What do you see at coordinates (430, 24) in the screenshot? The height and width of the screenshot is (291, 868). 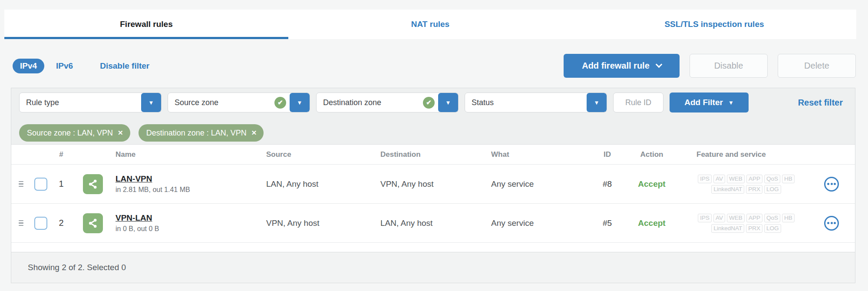 I see `tab-bar: Firewall rules NAT rules SSL/TLS inspect…` at bounding box center [430, 24].